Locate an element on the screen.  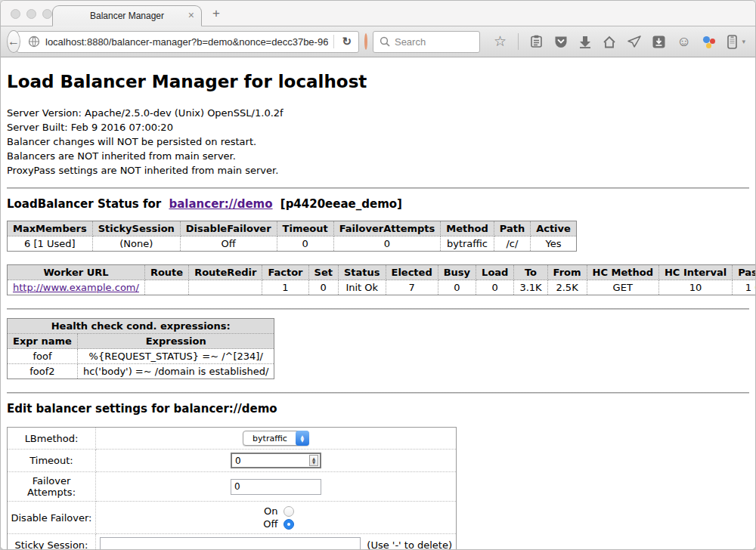
table-header-cell: Active is located at coordinates (553, 229).